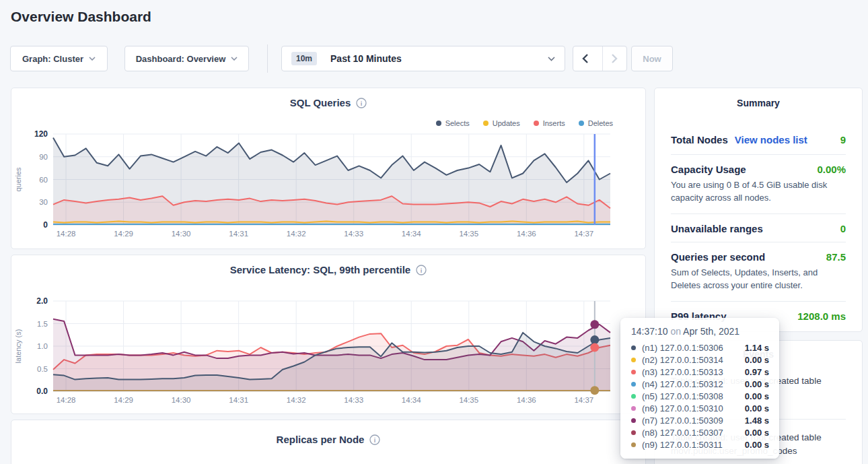 The image size is (868, 464). Describe the element at coordinates (59, 59) in the screenshot. I see `graph-dropdown: Graph: Cluster` at that location.